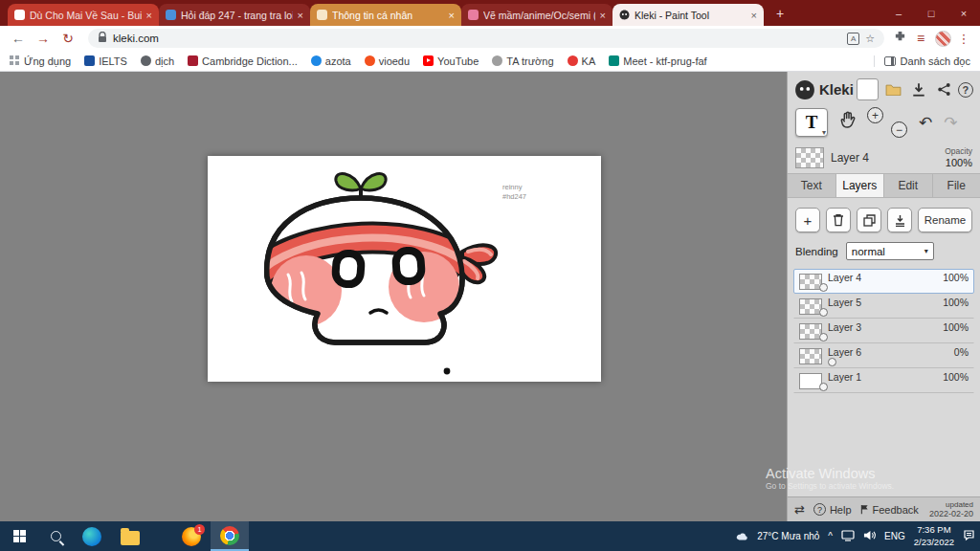  I want to click on extensions-puzzle-icon, so click(900, 38).